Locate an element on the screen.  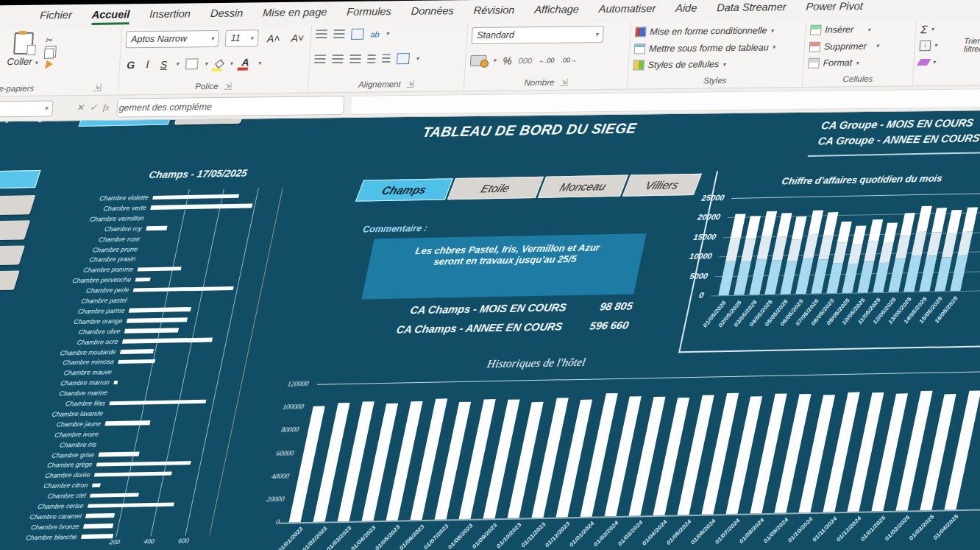
history-chart-title: Historiques de l'hôtel is located at coordinates (536, 362).